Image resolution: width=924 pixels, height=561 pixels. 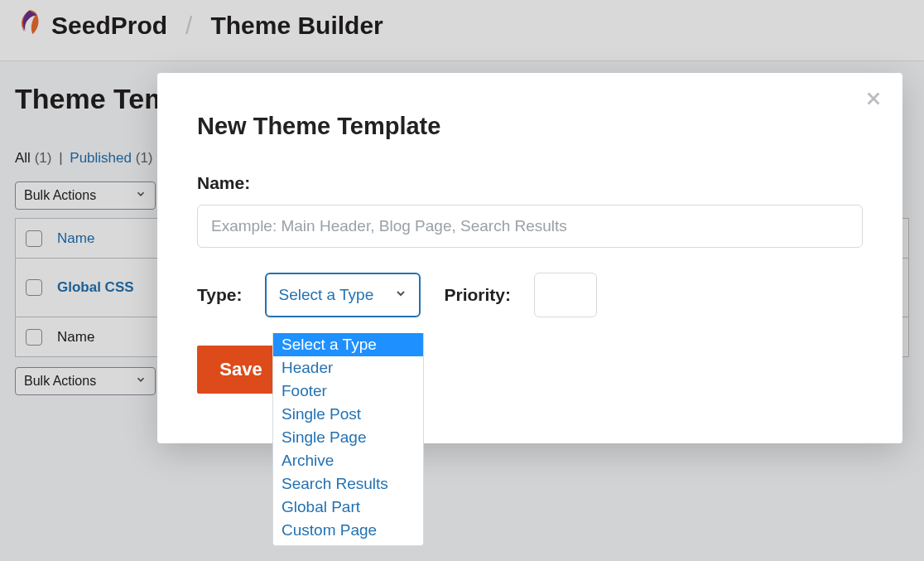 I want to click on type-option: Archive, so click(x=348, y=461).